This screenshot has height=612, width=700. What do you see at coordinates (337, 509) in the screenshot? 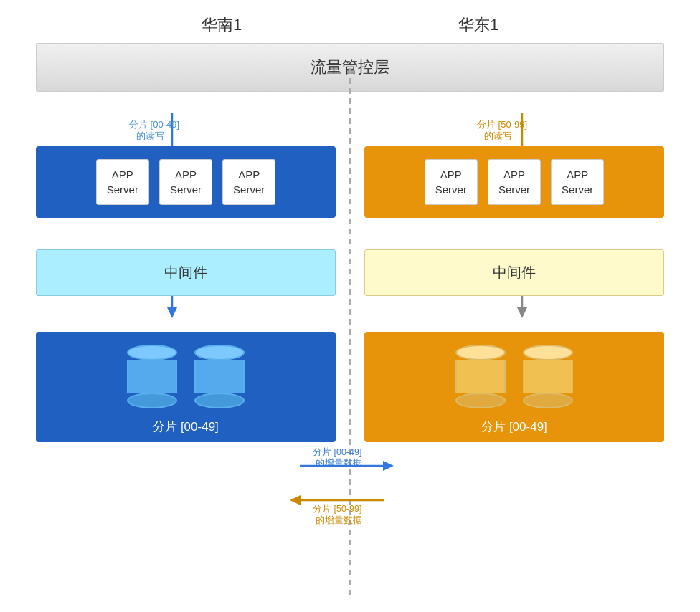
I see `svg-text: 分片 [50-99]` at bounding box center [337, 509].